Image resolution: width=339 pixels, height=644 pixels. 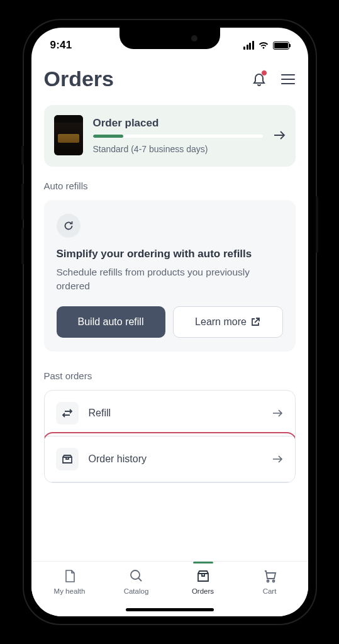 What do you see at coordinates (67, 459) in the screenshot?
I see `box-icon` at bounding box center [67, 459].